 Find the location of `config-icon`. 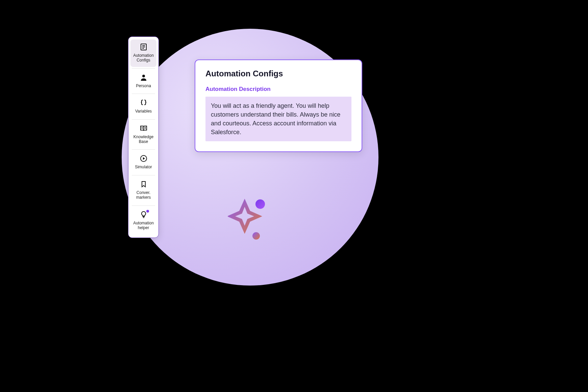

config-icon is located at coordinates (144, 47).